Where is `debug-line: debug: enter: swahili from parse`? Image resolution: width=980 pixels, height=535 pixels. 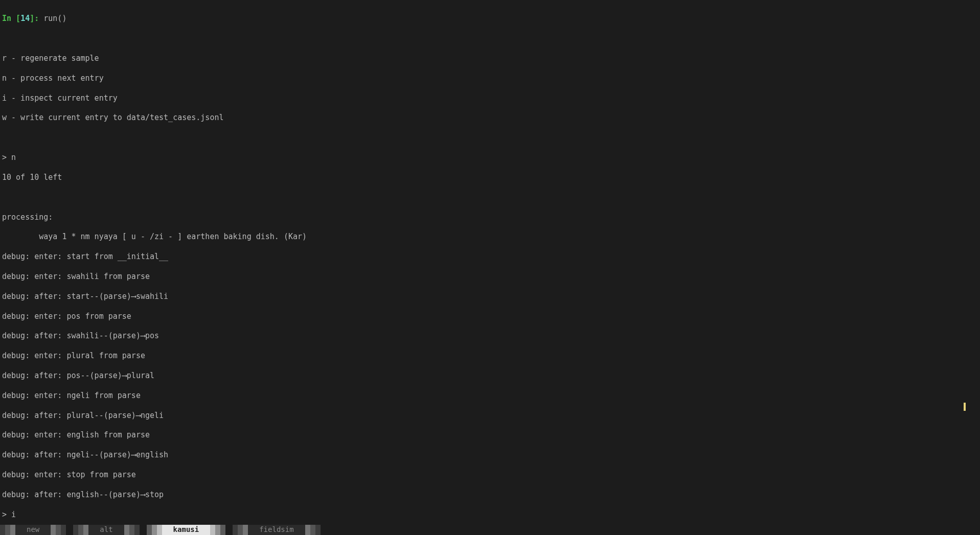
debug-line: debug: enter: swahili from parse is located at coordinates (490, 277).